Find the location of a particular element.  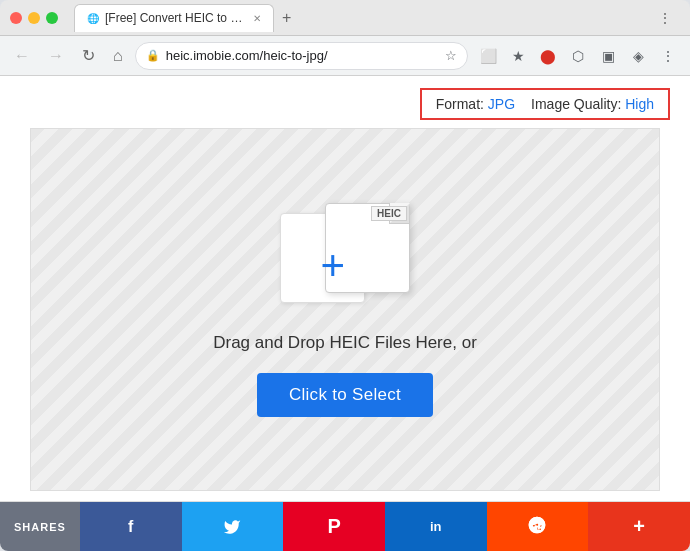

reddit-icon is located at coordinates (537, 527).